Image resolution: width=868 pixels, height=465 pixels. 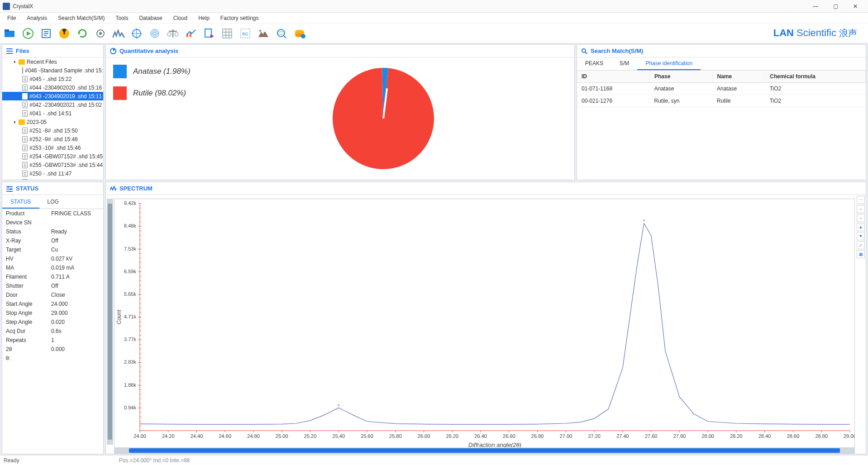 I want to click on status-row: Step Angle0.020, so click(x=52, y=322).